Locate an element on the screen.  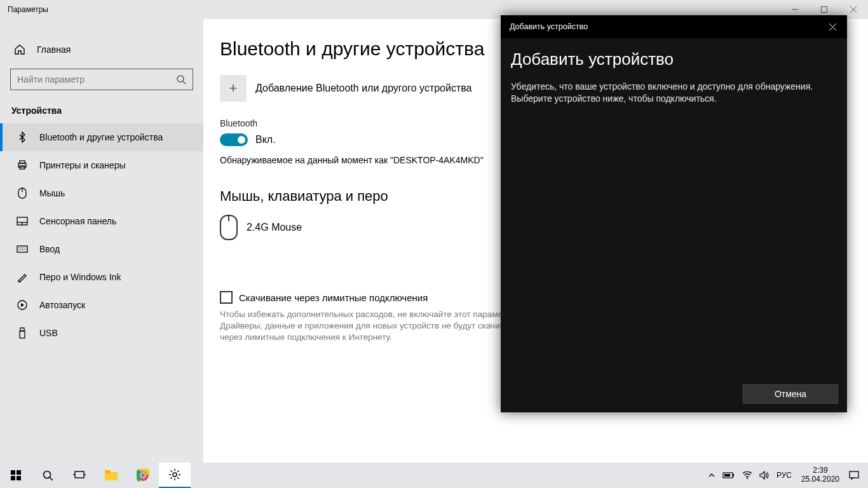
pen-icon is located at coordinates (22, 277).